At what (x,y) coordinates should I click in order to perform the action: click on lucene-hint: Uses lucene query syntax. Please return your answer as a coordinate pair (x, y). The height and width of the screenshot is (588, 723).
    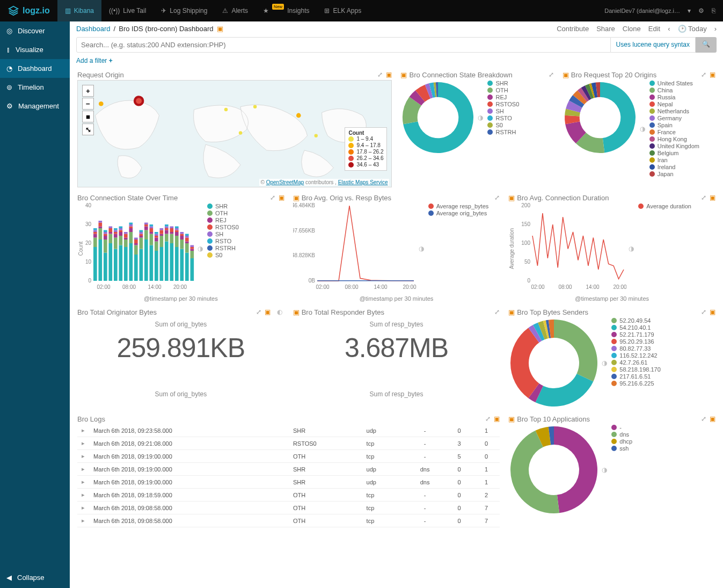
    Looking at the image, I should click on (653, 45).